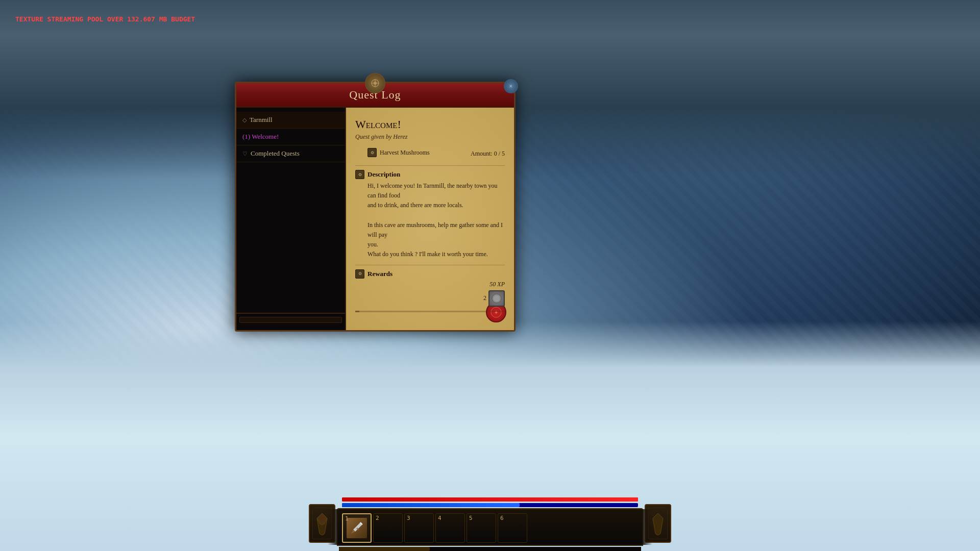 This screenshot has height=551, width=980. Describe the element at coordinates (490, 524) in the screenshot. I see `hotbar-container: 1 2 3` at that location.